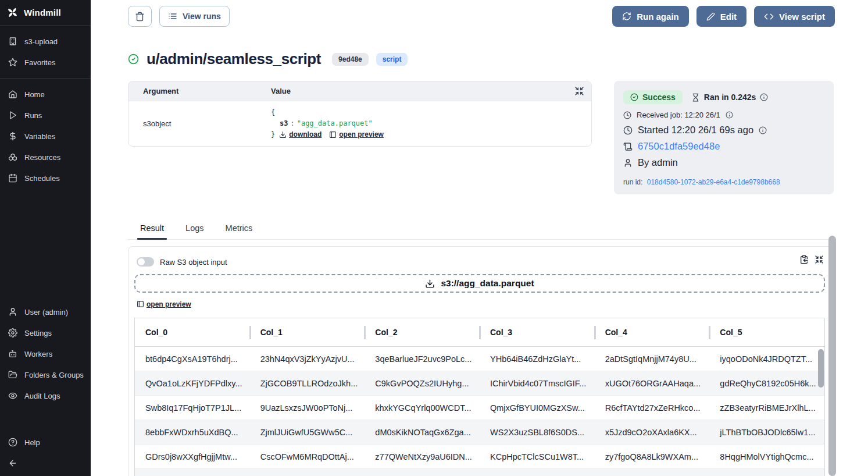 This screenshot has width=868, height=476. I want to click on table-cell: GDrs0j8wXXgfHgjjMtw..., so click(192, 456).